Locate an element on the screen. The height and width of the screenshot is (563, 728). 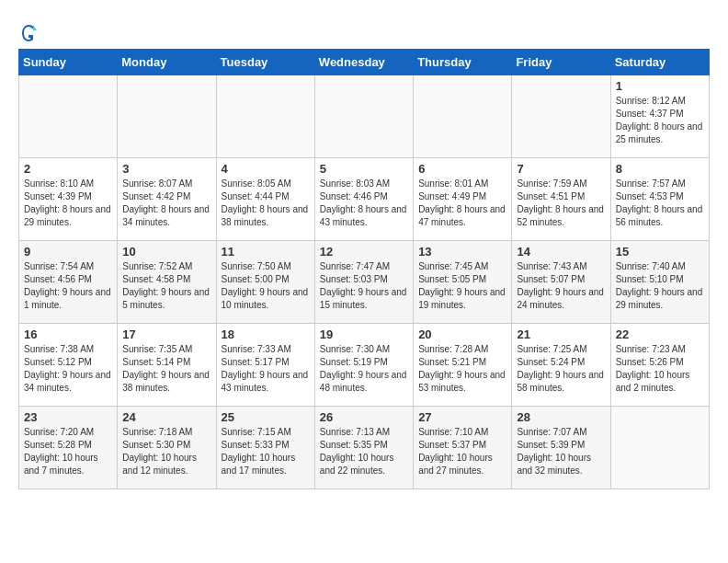
calendar-day-cell: 25Sunrise: 7:15 AMSunset: 5:33 PMDayligh… is located at coordinates (265, 448).